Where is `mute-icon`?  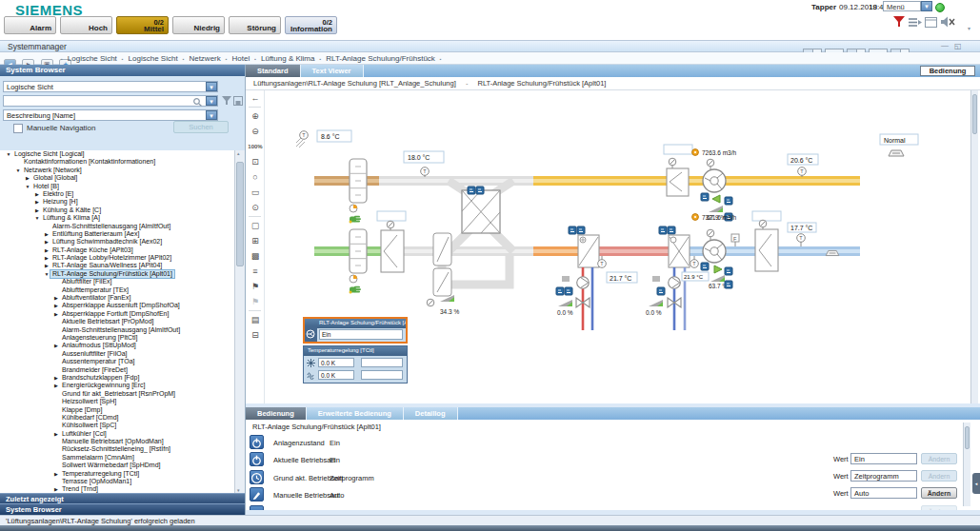 mute-icon is located at coordinates (949, 22).